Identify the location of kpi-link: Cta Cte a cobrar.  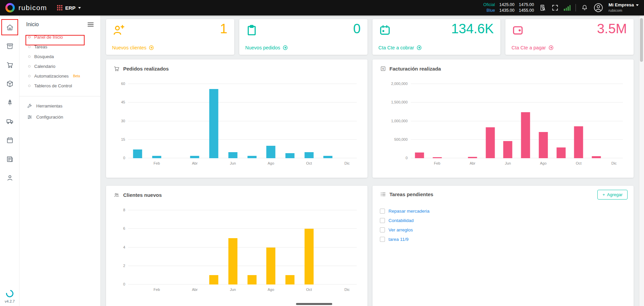
(400, 48).